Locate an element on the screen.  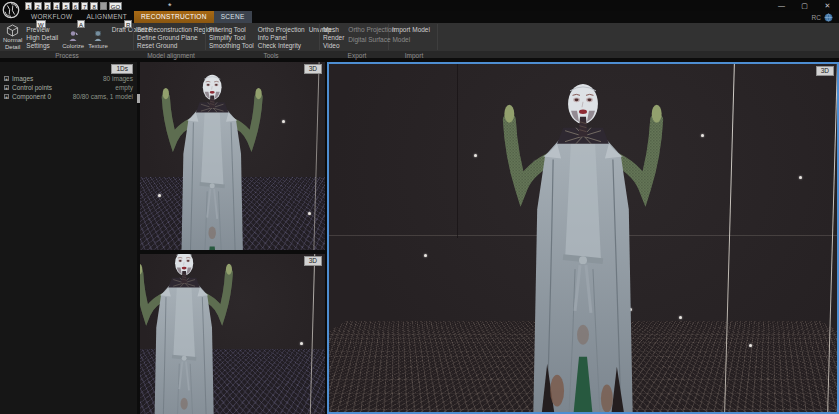
export-video-button: Video is located at coordinates (334, 46).